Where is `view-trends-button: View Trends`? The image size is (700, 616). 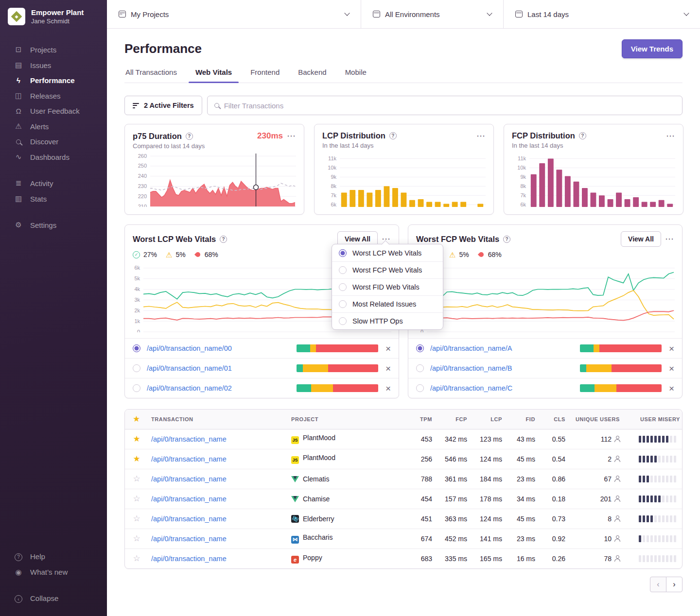
view-trends-button: View Trends is located at coordinates (652, 49).